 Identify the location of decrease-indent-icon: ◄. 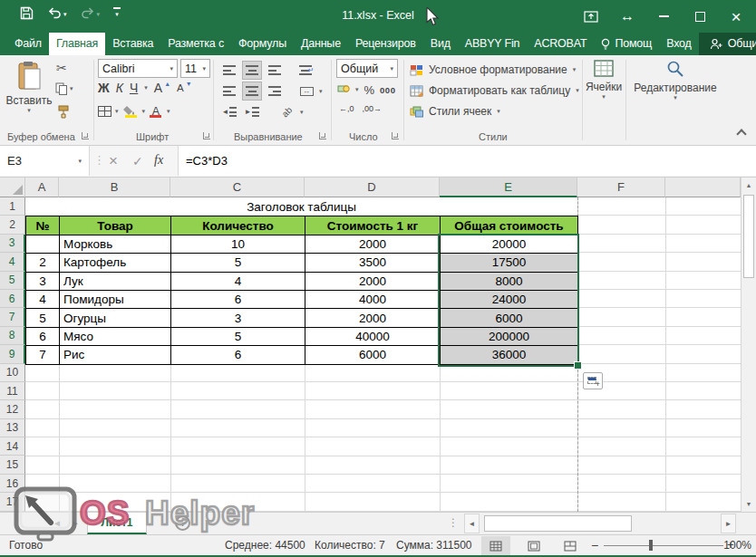
(229, 112).